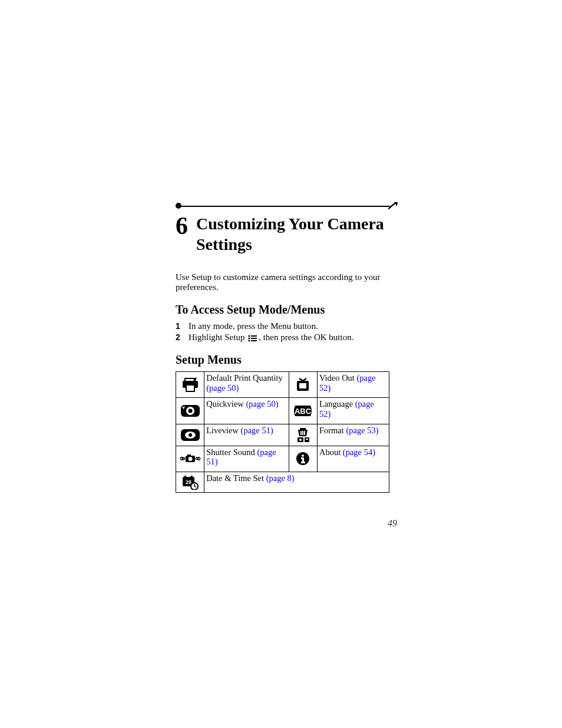 This screenshot has height=728, width=562. Describe the element at coordinates (247, 459) in the screenshot. I see `cell-shutter-sound: Shutter Sound (page 51)` at that location.